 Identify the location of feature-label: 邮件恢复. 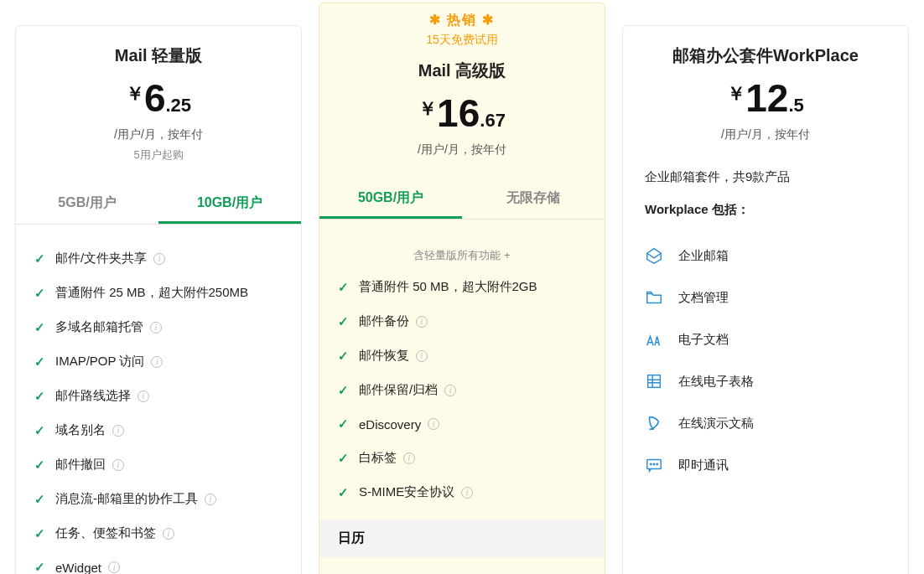
(384, 355).